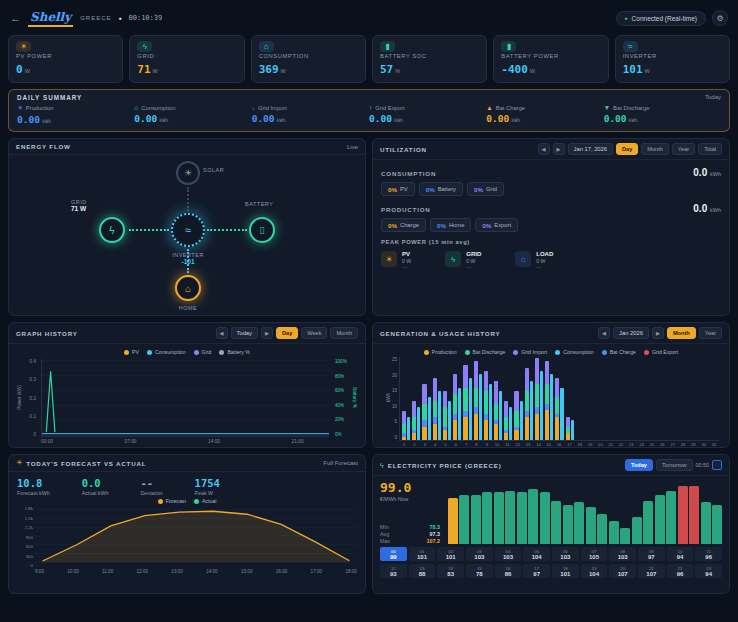  I want to click on price-table: 0099011010210103103041030510406103071050…, so click(551, 562).